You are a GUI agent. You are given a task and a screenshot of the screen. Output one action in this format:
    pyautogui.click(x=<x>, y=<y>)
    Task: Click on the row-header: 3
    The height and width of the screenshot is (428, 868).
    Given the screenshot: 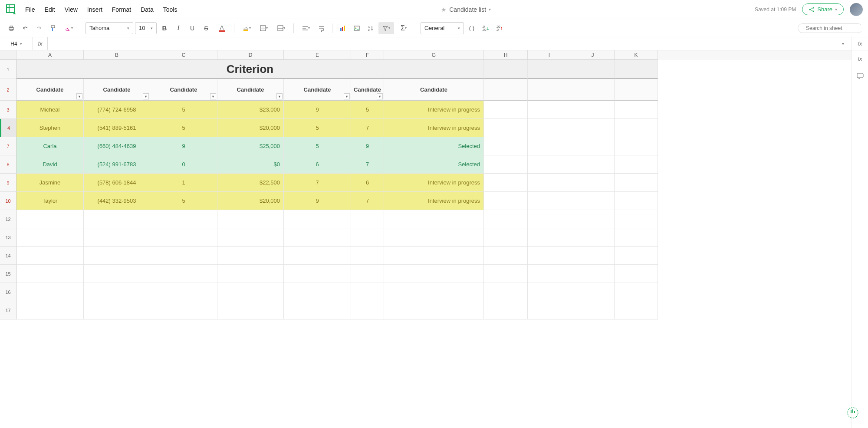 What is the action you would take?
    pyautogui.click(x=8, y=110)
    